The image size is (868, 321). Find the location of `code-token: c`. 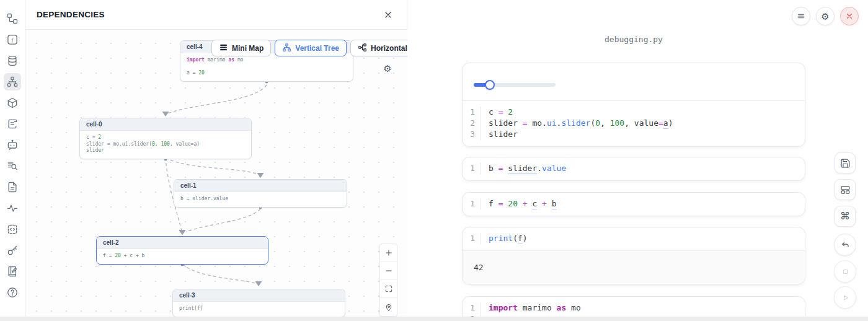

code-token: c is located at coordinates (494, 112).